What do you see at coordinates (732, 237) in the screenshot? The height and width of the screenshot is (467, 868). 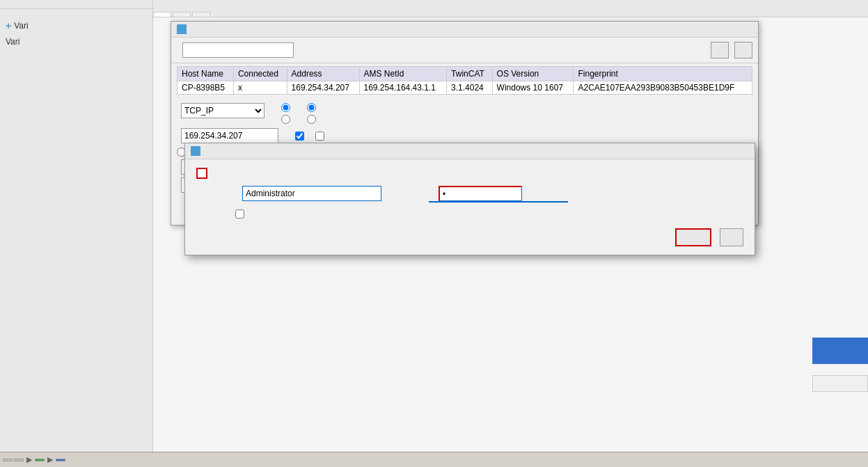 I see `cancel-button` at bounding box center [732, 237].